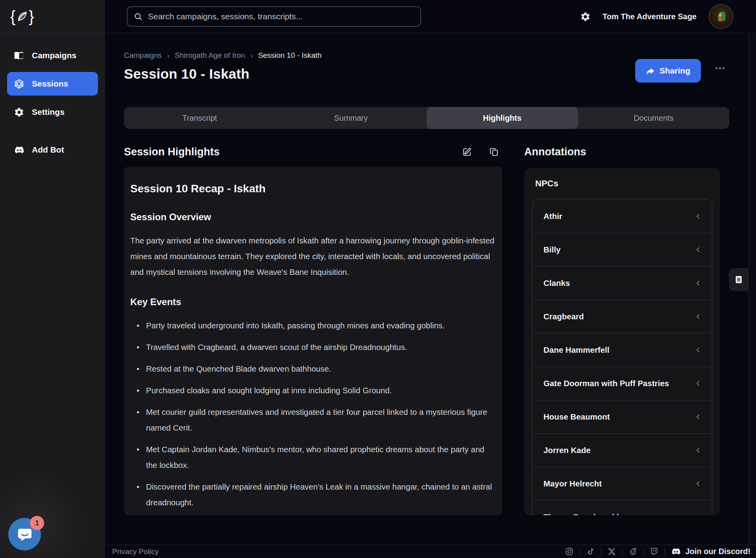 The image size is (756, 558). What do you see at coordinates (313, 369) in the screenshot?
I see `key-event-item: Rested at the Quenched Blade dwarven bat…` at bounding box center [313, 369].